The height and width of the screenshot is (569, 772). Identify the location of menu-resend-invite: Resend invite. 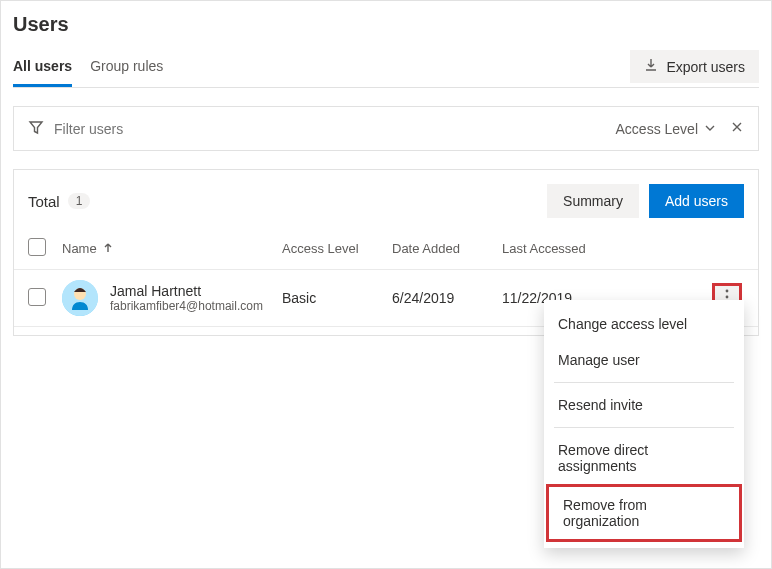
(644, 405).